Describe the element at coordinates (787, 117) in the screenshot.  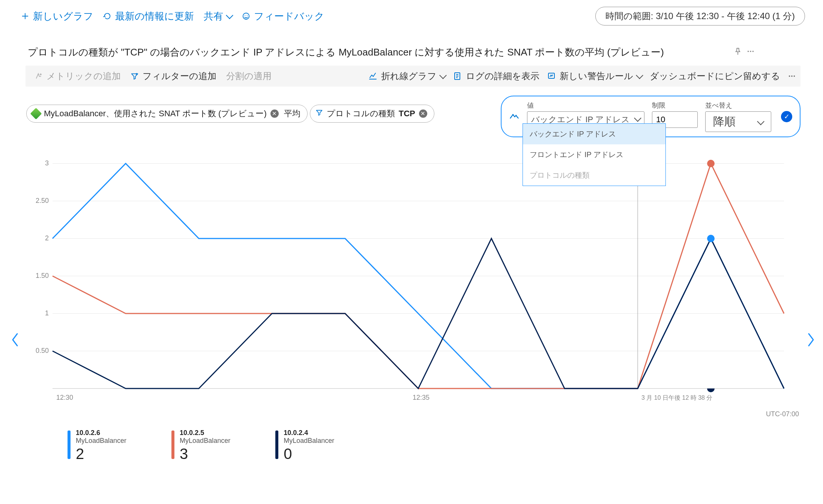
I see `apply-check-button: ✓` at that location.